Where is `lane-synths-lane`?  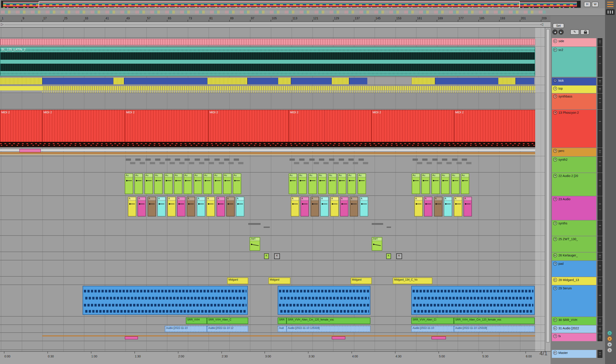 lane-synths-lane is located at coordinates (272, 228).